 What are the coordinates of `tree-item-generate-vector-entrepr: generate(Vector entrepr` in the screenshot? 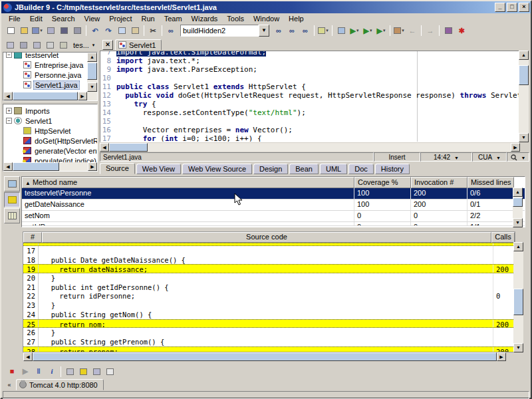 It's located at (51, 150).